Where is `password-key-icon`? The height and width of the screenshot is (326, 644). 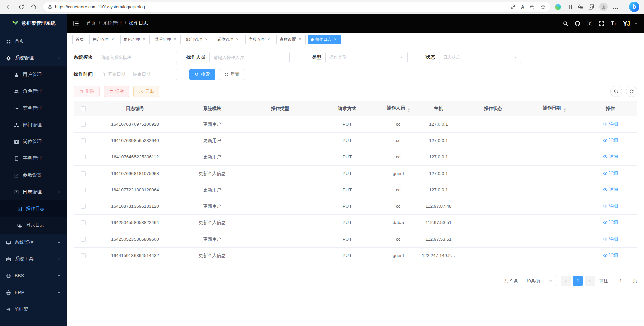
password-key-icon is located at coordinates (513, 7).